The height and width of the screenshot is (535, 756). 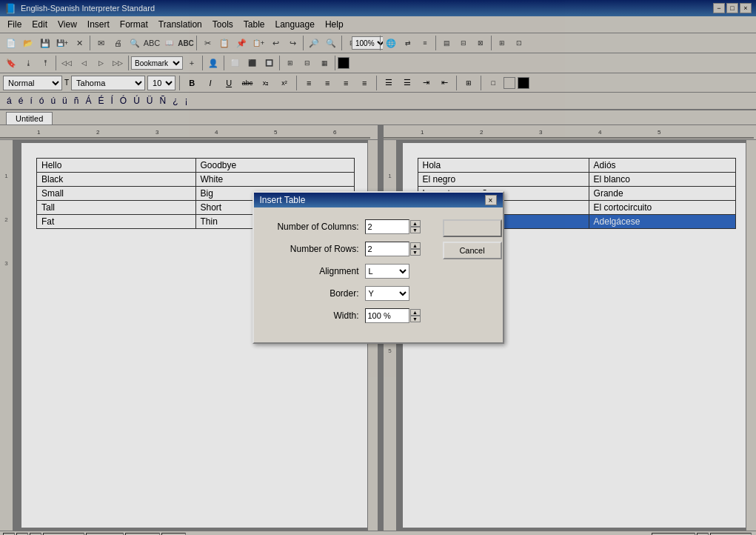 What do you see at coordinates (491, 200) in the screenshot?
I see `dialog-close-button: ×` at bounding box center [491, 200].